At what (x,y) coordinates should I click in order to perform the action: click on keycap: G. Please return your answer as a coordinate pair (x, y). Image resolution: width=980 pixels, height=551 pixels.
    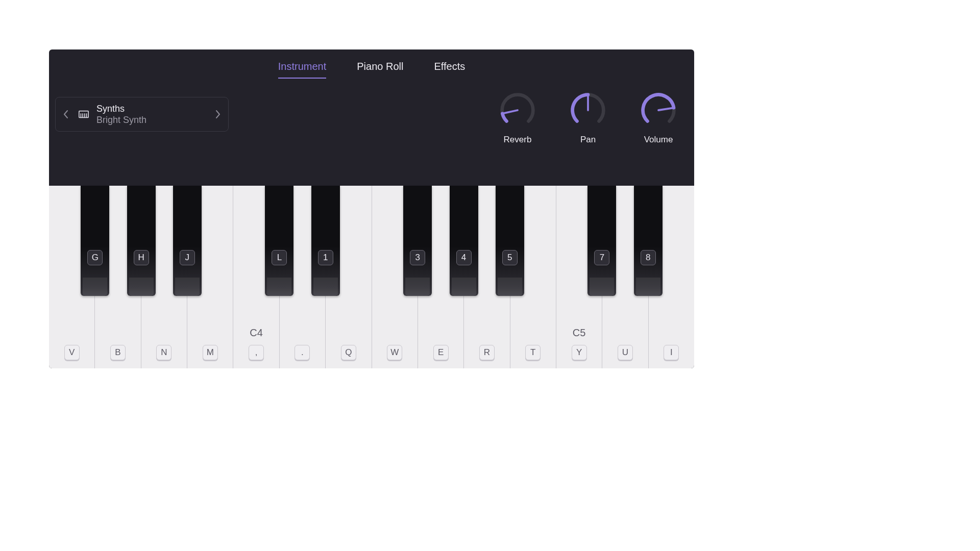
    Looking at the image, I should click on (95, 258).